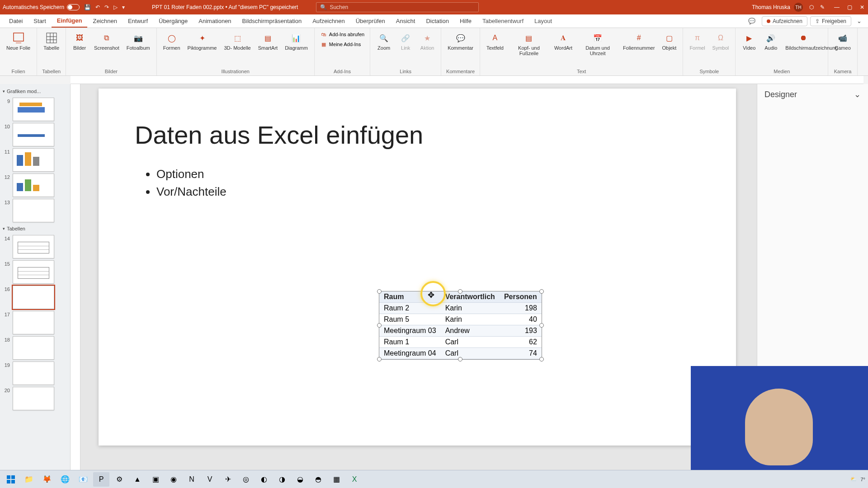  What do you see at coordinates (34, 323) in the screenshot?
I see `thumb-17: 17` at bounding box center [34, 323].